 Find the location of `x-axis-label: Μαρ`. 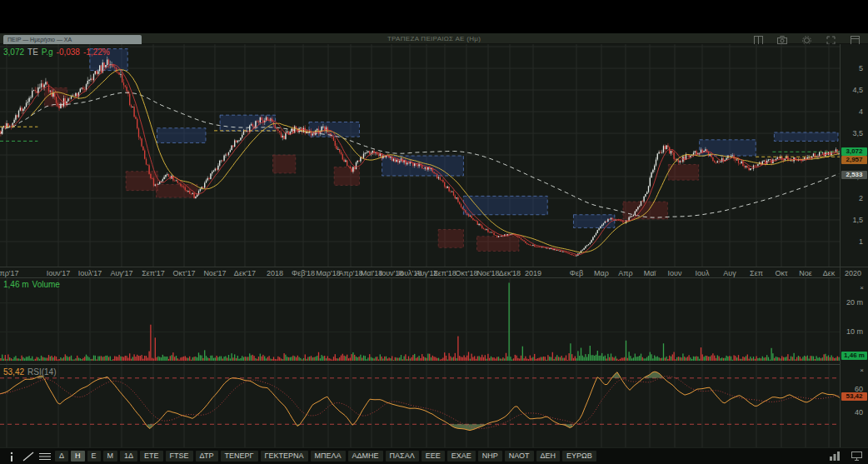

x-axis-label: Μαρ is located at coordinates (601, 273).